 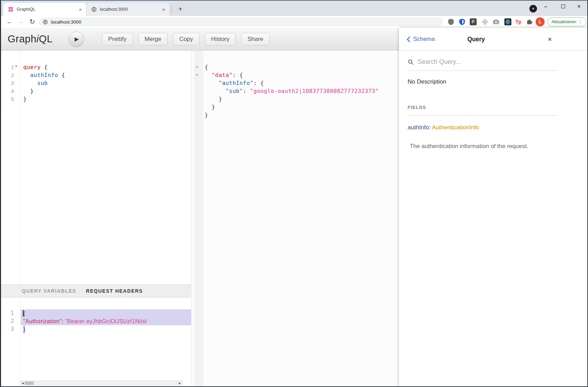 What do you see at coordinates (485, 22) in the screenshot?
I see `move-crosshair-extension-icon` at bounding box center [485, 22].